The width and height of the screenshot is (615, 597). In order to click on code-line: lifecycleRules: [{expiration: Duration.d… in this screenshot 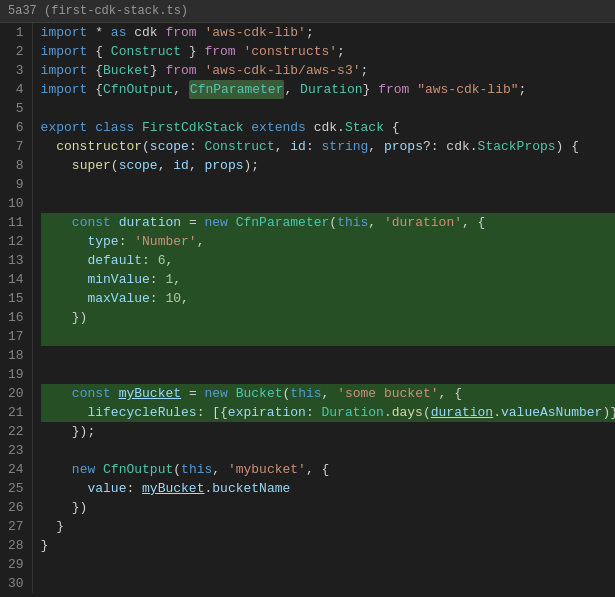, I will do `click(328, 412)`.